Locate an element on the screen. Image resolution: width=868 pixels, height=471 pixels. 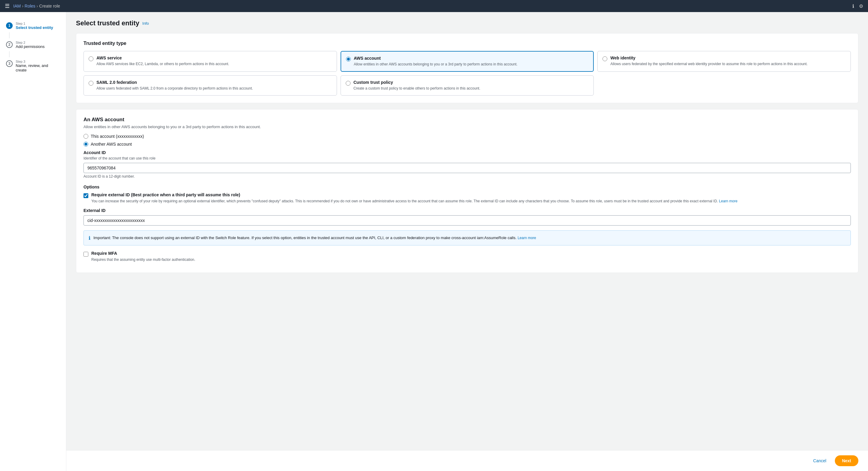
account-id-input is located at coordinates (467, 168).